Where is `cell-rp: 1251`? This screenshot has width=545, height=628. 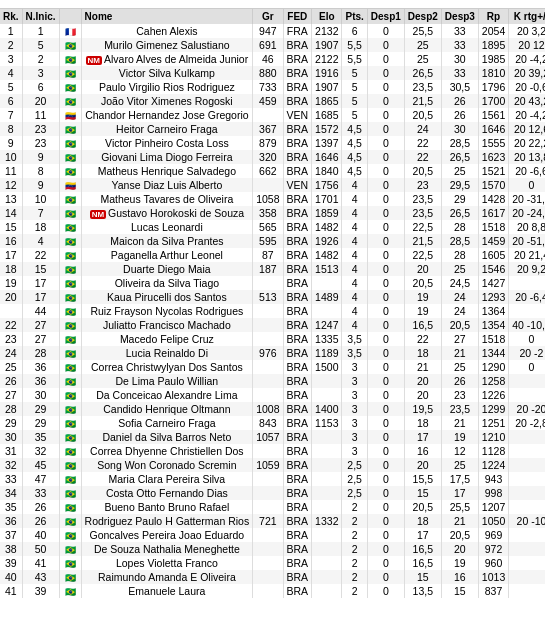
cell-rp: 1251 is located at coordinates (493, 423).